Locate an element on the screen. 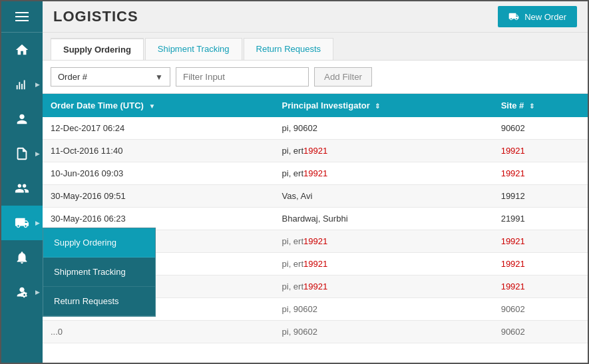 This screenshot has width=589, height=364. page-title: LOGISTICS is located at coordinates (96, 17).